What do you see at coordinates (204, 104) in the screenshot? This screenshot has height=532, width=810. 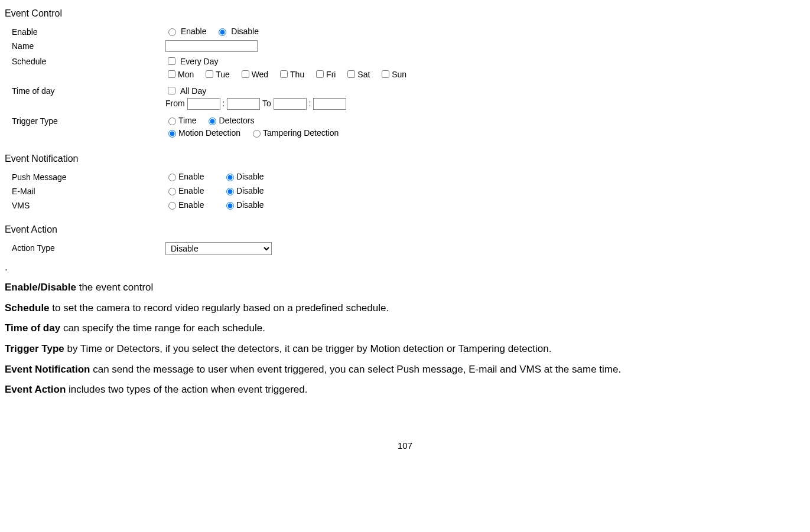 I see `input-from-h` at bounding box center [204, 104].